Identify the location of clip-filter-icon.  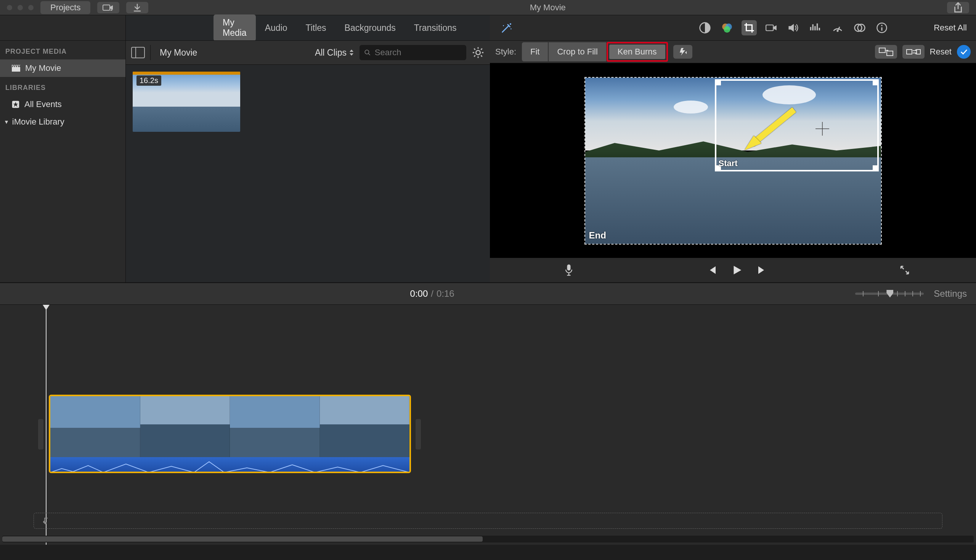
(860, 28).